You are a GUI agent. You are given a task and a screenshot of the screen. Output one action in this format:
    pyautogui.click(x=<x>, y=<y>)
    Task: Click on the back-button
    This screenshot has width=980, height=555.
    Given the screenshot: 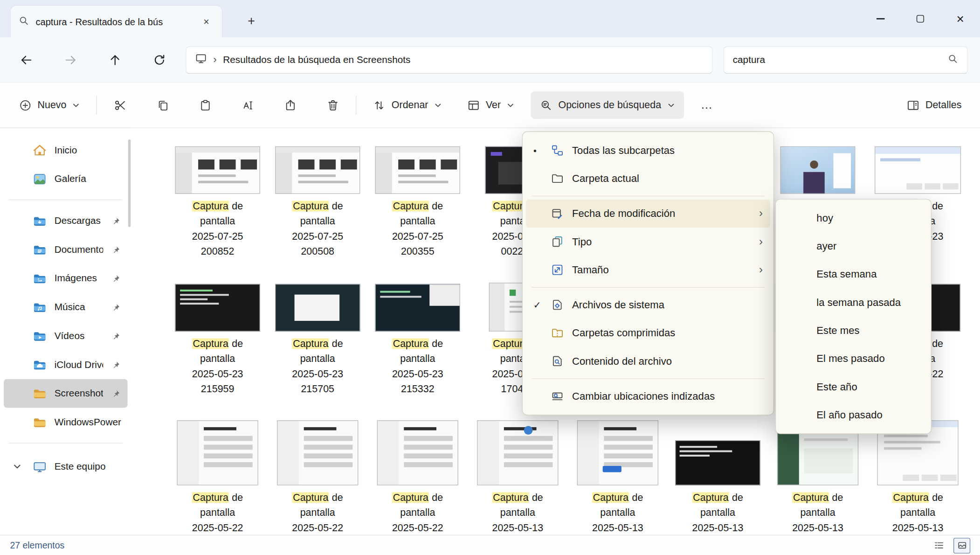 What is the action you would take?
    pyautogui.click(x=26, y=60)
    